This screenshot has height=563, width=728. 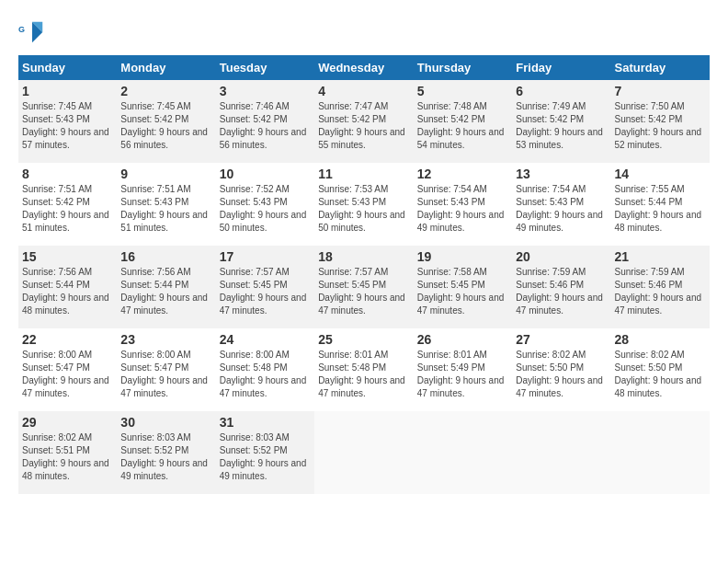 What do you see at coordinates (68, 257) in the screenshot?
I see `day-number: 15` at bounding box center [68, 257].